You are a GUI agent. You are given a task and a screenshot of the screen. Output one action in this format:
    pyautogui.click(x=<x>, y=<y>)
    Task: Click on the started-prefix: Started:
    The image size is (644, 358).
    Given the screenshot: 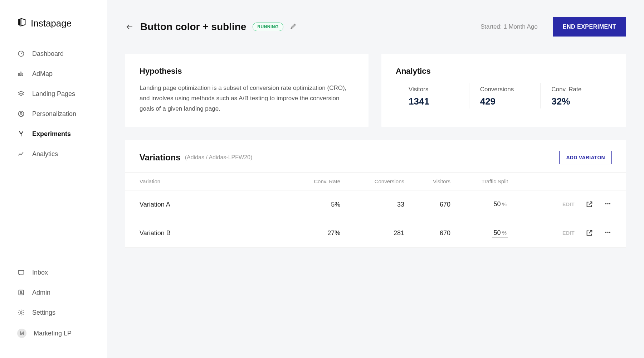 What is the action you would take?
    pyautogui.click(x=492, y=26)
    